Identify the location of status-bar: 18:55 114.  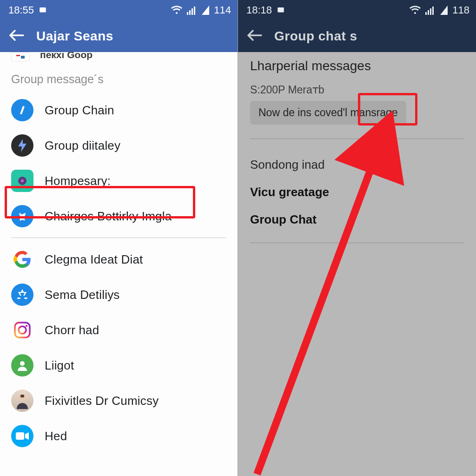
(119, 10).